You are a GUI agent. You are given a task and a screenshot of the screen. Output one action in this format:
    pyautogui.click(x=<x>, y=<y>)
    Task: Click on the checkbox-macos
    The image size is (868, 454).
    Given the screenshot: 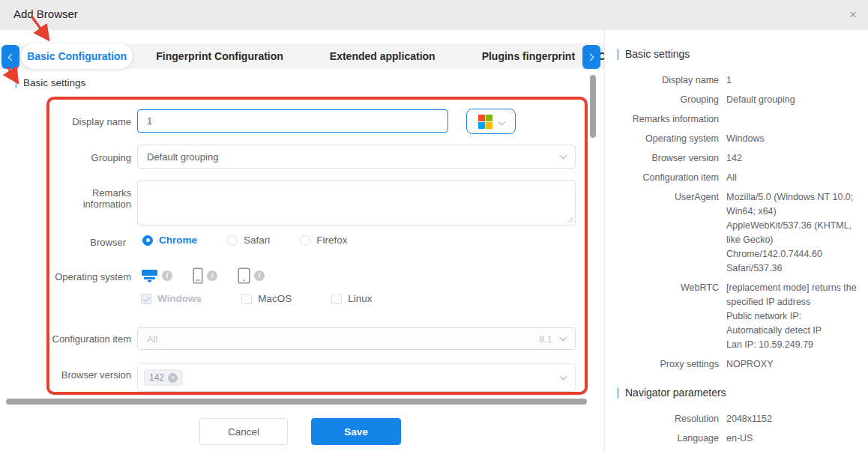 What is the action you would take?
    pyautogui.click(x=247, y=299)
    